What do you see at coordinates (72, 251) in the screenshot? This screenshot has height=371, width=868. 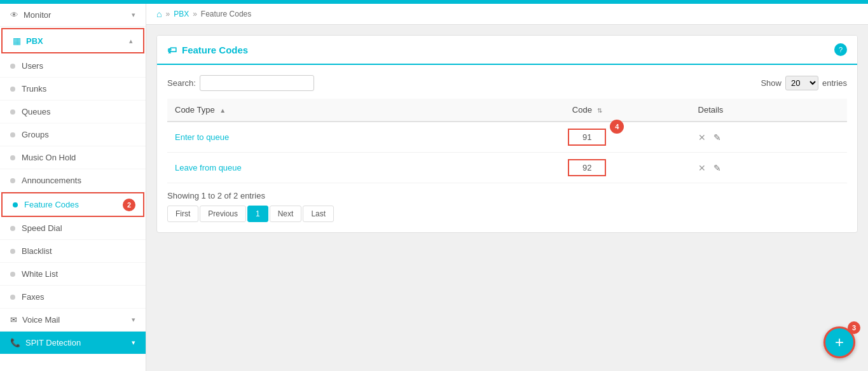 I see `sidebar-item-blacklist: Blacklist` at bounding box center [72, 251].